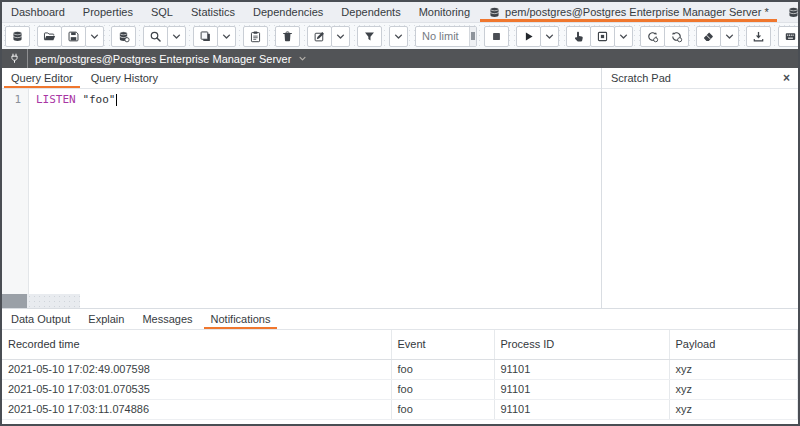  Describe the element at coordinates (628, 12) in the screenshot. I see `tab-query-tool-active: pem/postgres@Postgres Enterprise Manager…` at that location.